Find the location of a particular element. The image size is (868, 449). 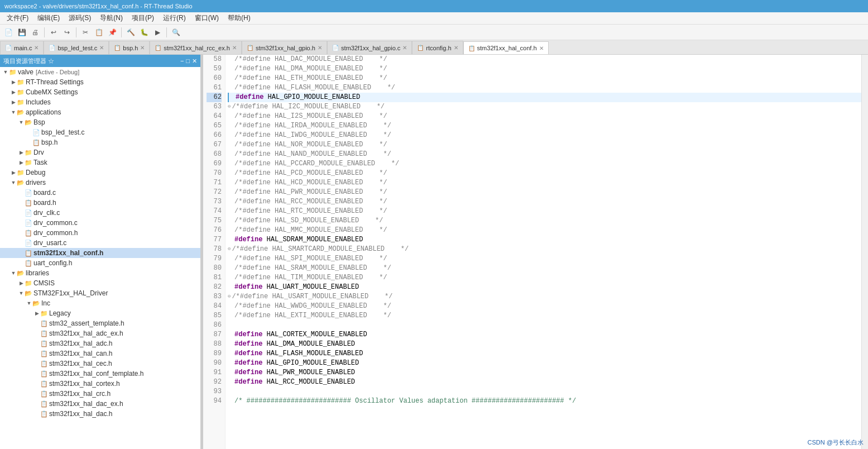

code-line: #define HAL_DMA_MODULE_ENABLED is located at coordinates (545, 344).